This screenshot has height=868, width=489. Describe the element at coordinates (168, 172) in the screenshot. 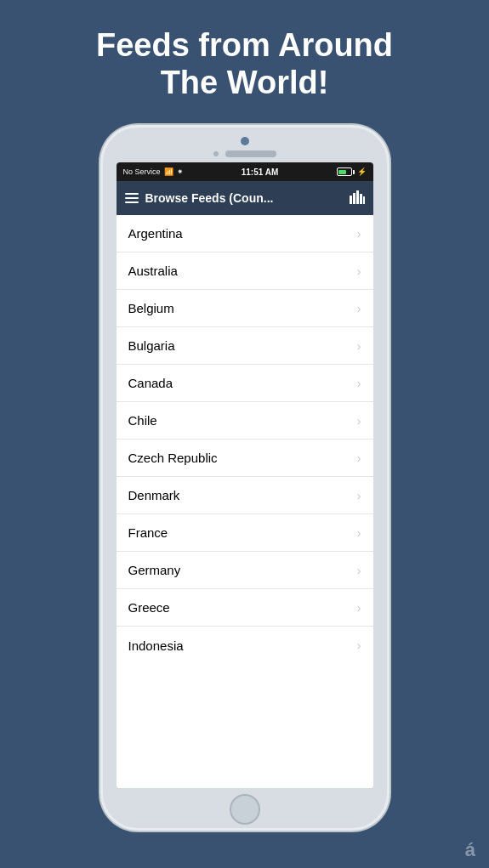

I see `wifi-icon: 📶` at that location.